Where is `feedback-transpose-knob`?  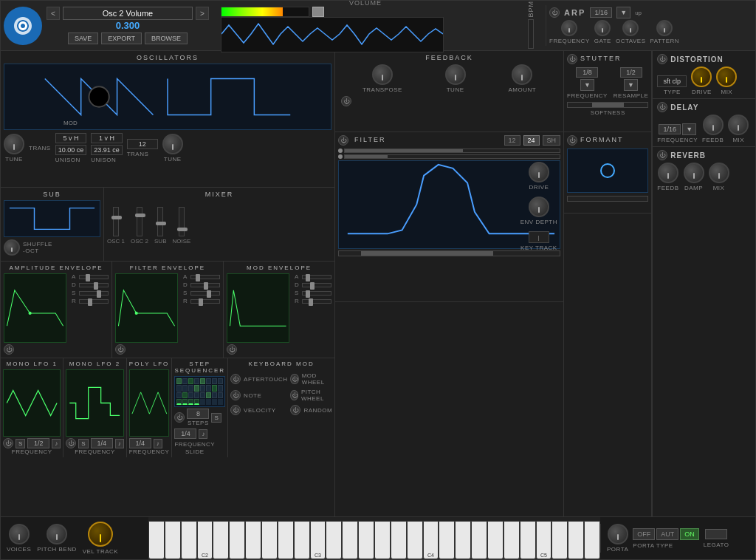
feedback-transpose-knob is located at coordinates (382, 75).